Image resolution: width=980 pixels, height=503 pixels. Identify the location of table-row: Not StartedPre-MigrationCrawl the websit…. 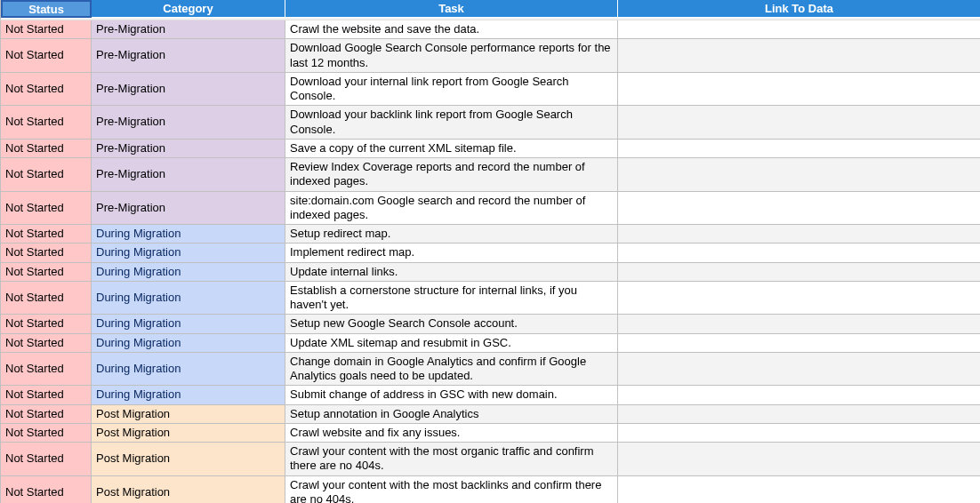
(491, 30).